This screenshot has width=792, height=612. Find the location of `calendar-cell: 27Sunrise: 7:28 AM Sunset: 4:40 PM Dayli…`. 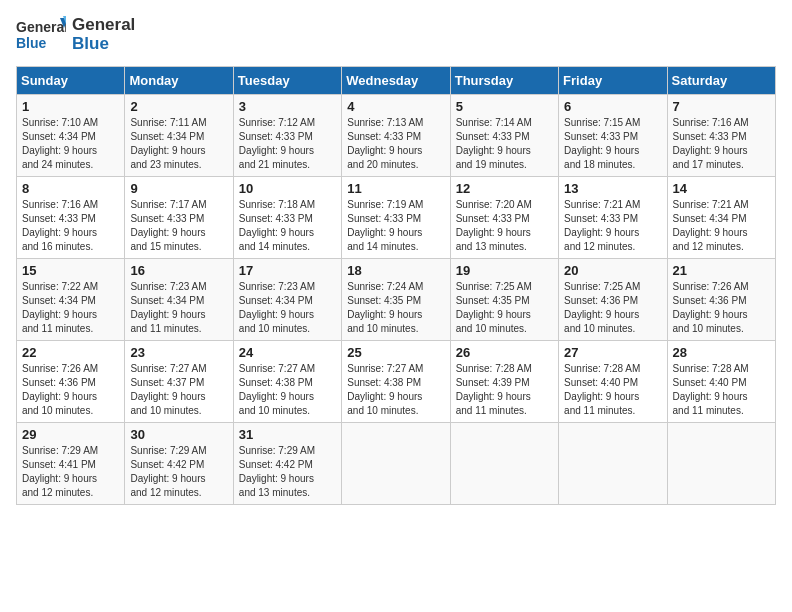

calendar-cell: 27Sunrise: 7:28 AM Sunset: 4:40 PM Dayli… is located at coordinates (613, 382).